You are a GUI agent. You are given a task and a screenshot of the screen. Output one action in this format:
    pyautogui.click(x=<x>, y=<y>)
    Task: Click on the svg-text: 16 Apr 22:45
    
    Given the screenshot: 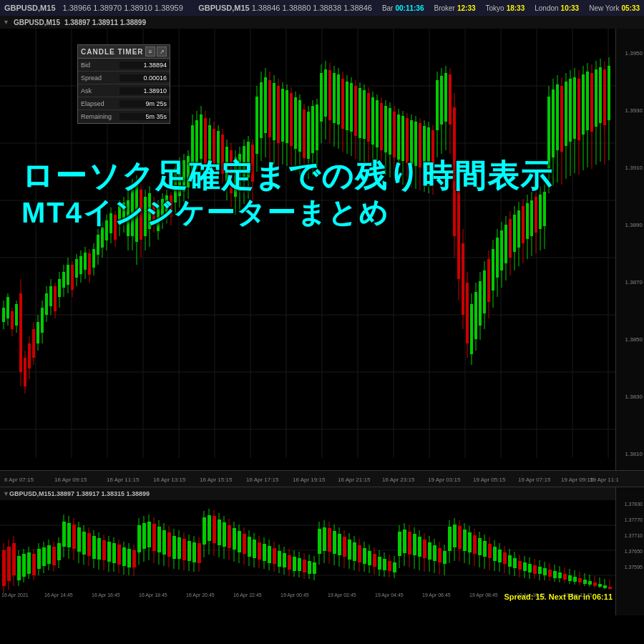 What is the action you would take?
    pyautogui.click(x=248, y=595)
    